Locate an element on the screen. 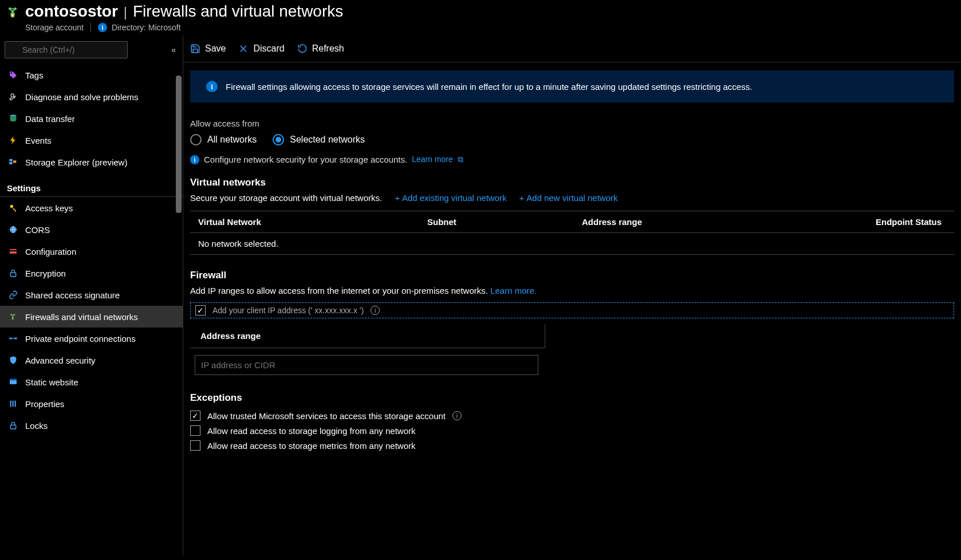  sidebar-item-label: Diagnose and solve problems is located at coordinates (82, 97).